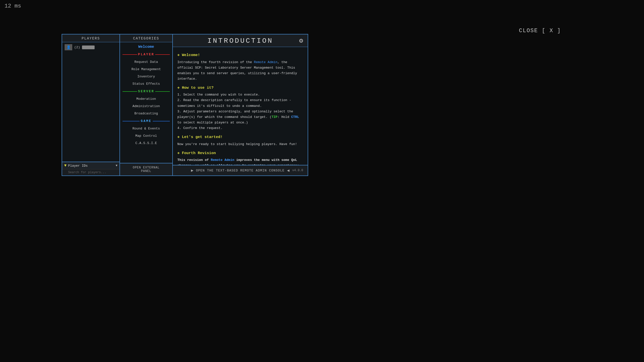 The width and height of the screenshot is (644, 362). Describe the element at coordinates (91, 166) in the screenshot. I see `player-ids-label: Player IDs` at that location.